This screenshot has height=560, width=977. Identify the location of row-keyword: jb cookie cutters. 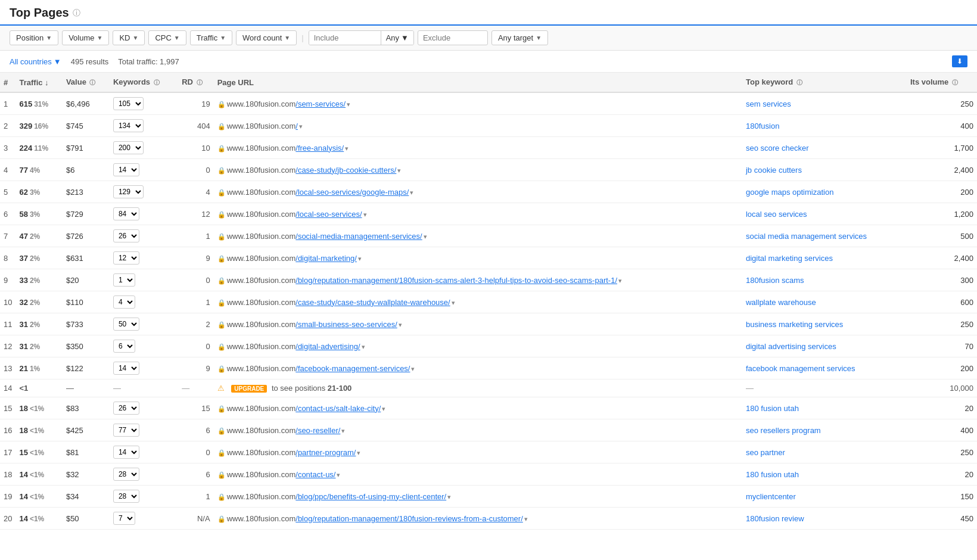
(824, 170).